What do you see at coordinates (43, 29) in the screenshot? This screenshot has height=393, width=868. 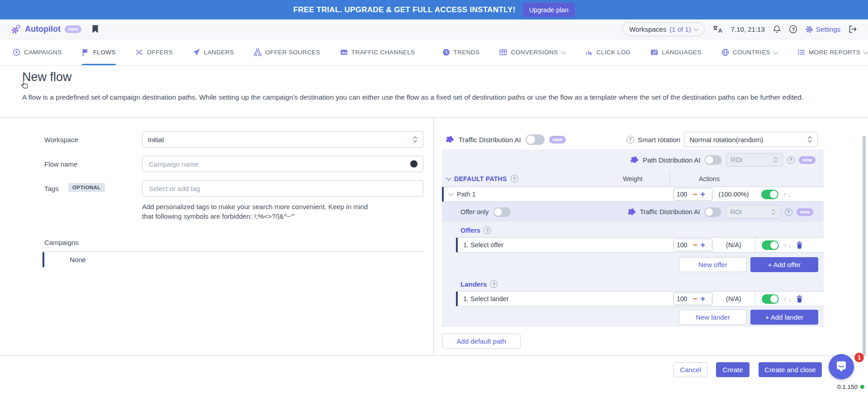 I see `brand-title: Autopilot` at bounding box center [43, 29].